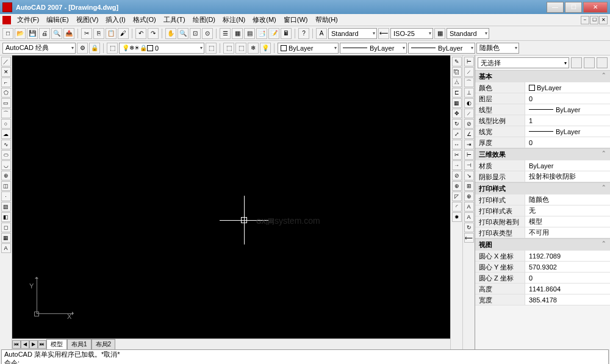  Describe the element at coordinates (457, 134) in the screenshot. I see `scale-icon: ⤢` at that location.